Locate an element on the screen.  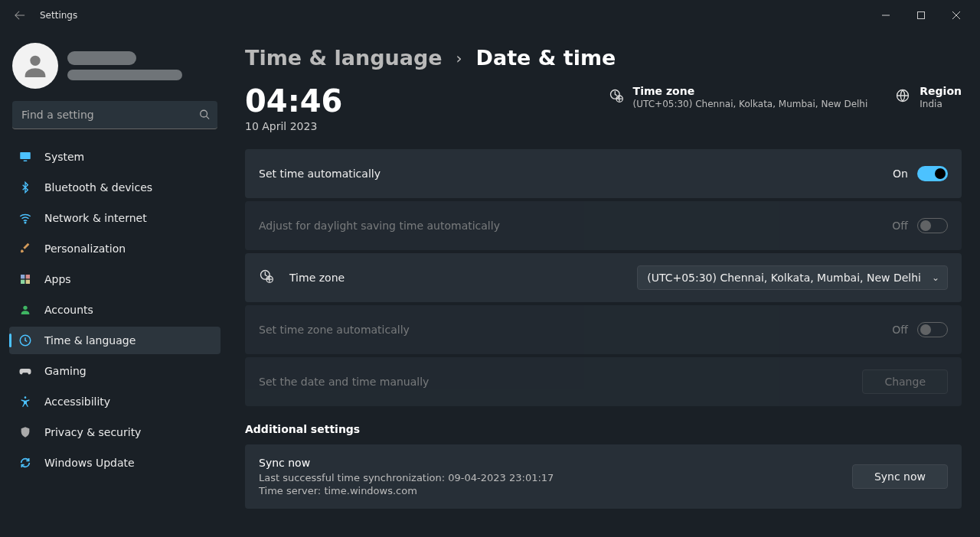
sync-server: Time server: time.windows.com is located at coordinates (556, 491).